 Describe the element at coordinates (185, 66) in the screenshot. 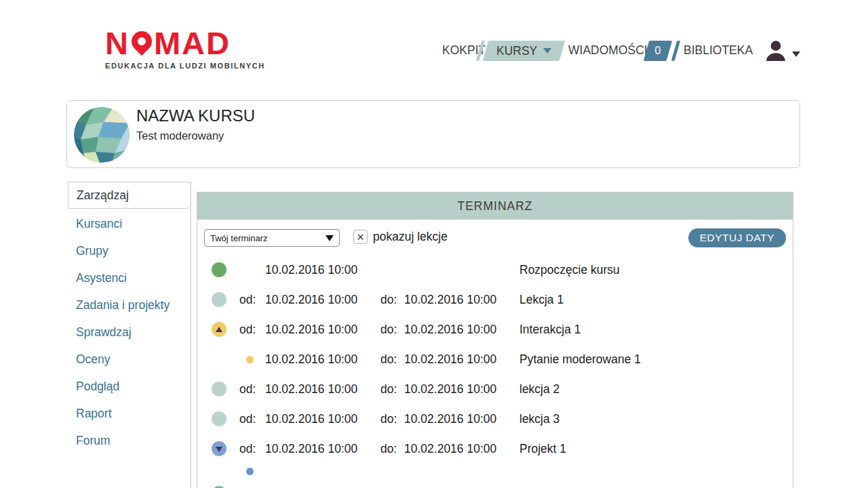

I see `logo-tagline: EDUKACJA DLA LUDZI MOBILNYCH` at that location.